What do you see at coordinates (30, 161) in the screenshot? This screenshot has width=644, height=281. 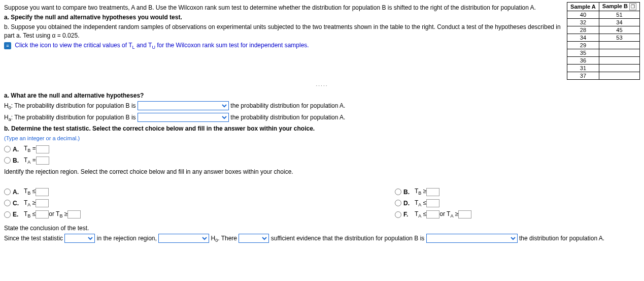 I see `ta-symbol: TA =` at bounding box center [30, 161].